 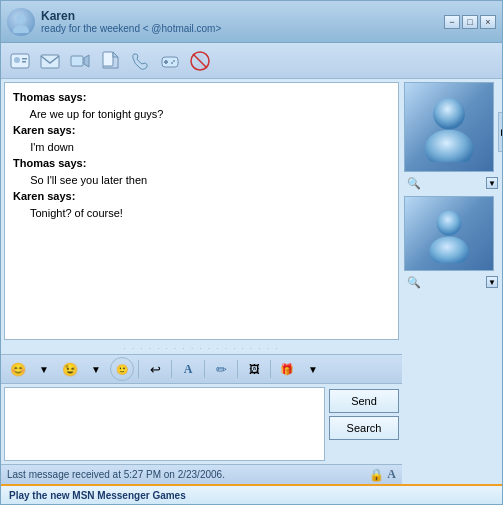 I want to click on footer-bar: Play the new MSN Messenger Games, so click(x=252, y=494).